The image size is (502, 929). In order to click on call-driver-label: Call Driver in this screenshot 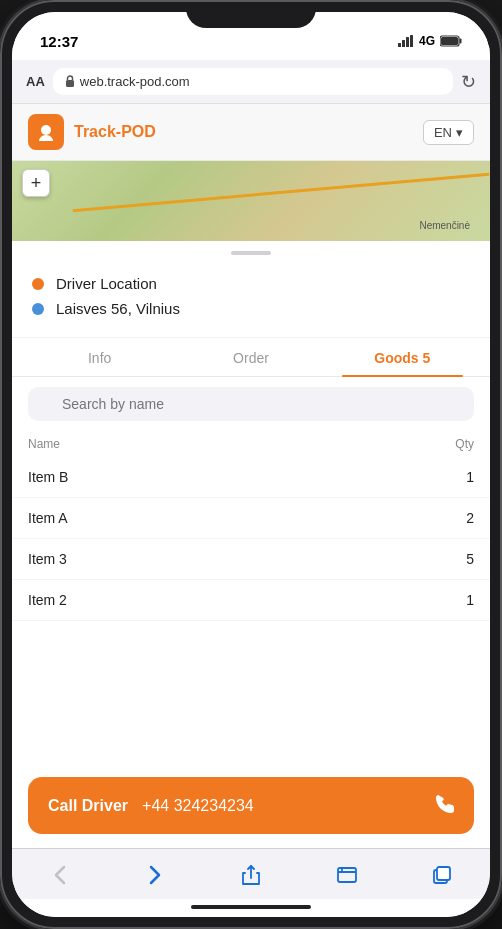, I will do `click(88, 806)`.